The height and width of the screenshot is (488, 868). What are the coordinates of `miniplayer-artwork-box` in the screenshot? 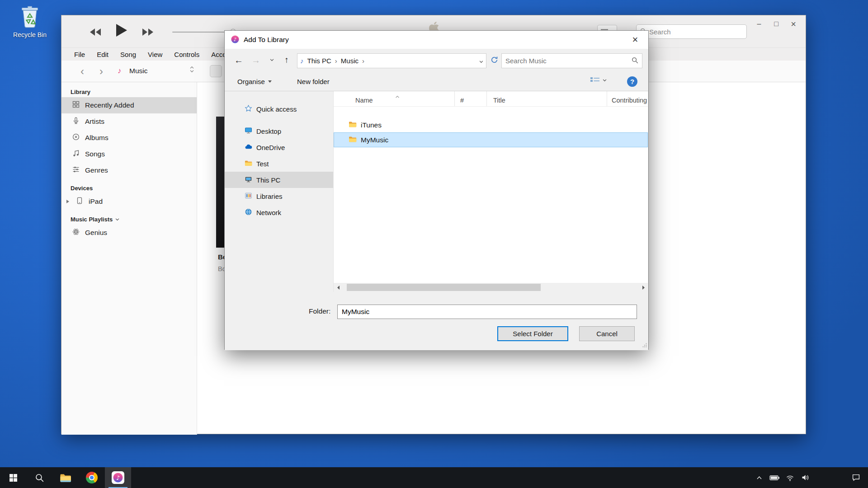 It's located at (216, 71).